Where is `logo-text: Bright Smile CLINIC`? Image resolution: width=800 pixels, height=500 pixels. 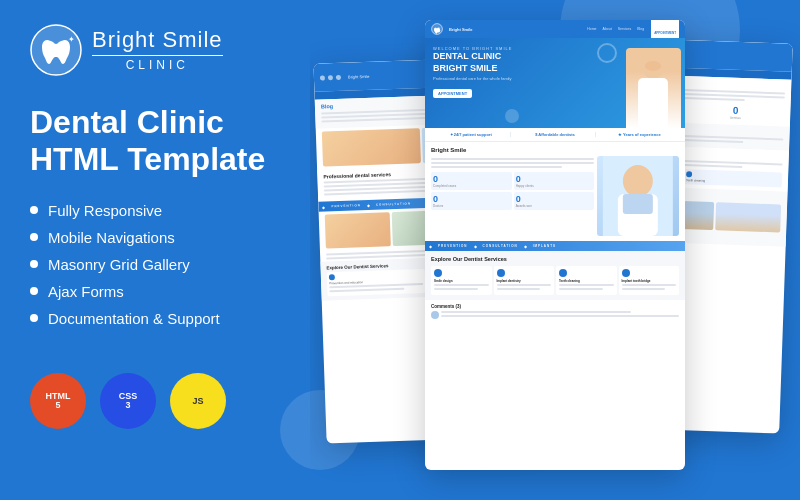
logo-text: Bright Smile CLINIC is located at coordinates (158, 50).